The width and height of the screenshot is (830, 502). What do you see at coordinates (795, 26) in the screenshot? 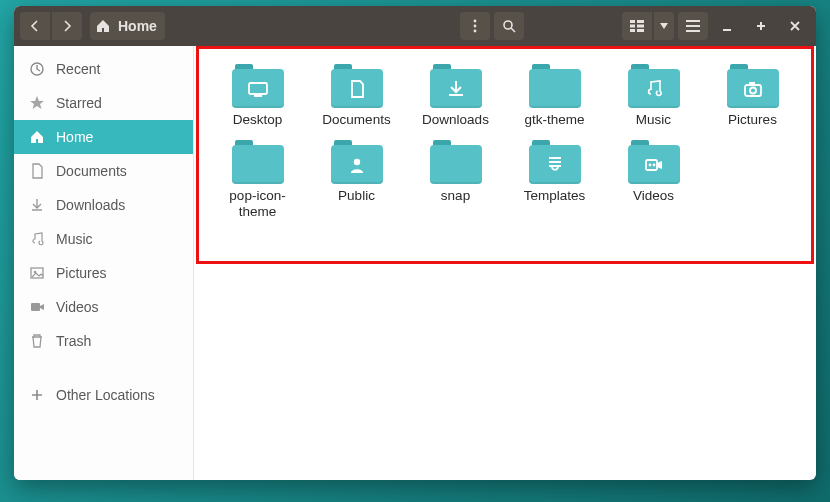
I see `close-icon` at bounding box center [795, 26].